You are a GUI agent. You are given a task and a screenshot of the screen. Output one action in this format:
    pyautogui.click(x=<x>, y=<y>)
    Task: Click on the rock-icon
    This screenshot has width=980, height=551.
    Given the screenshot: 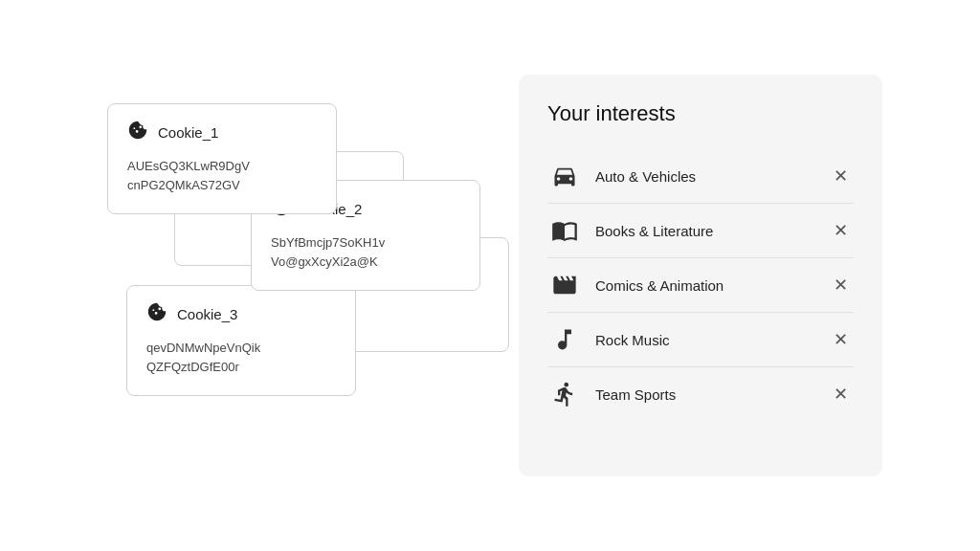 What is the action you would take?
    pyautogui.click(x=565, y=340)
    